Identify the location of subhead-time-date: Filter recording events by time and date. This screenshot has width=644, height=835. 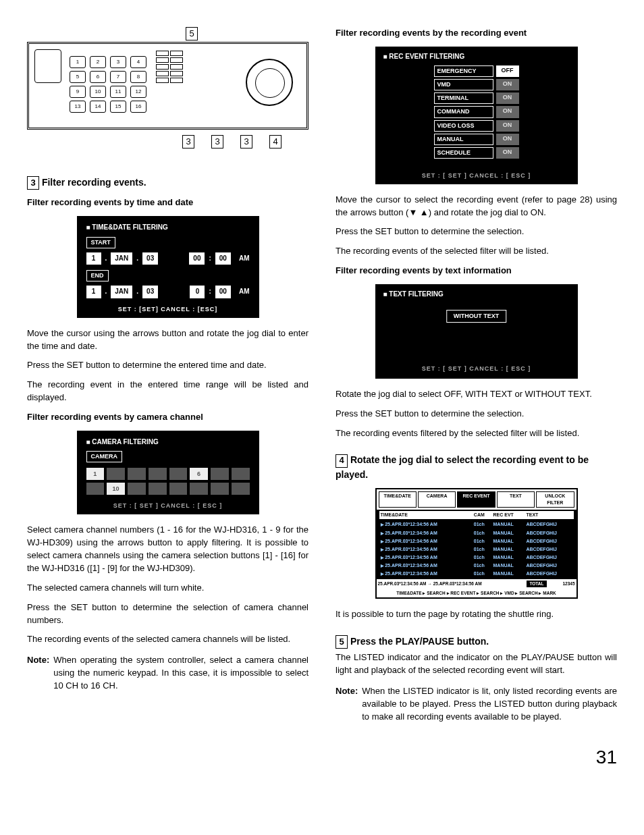
(167, 203).